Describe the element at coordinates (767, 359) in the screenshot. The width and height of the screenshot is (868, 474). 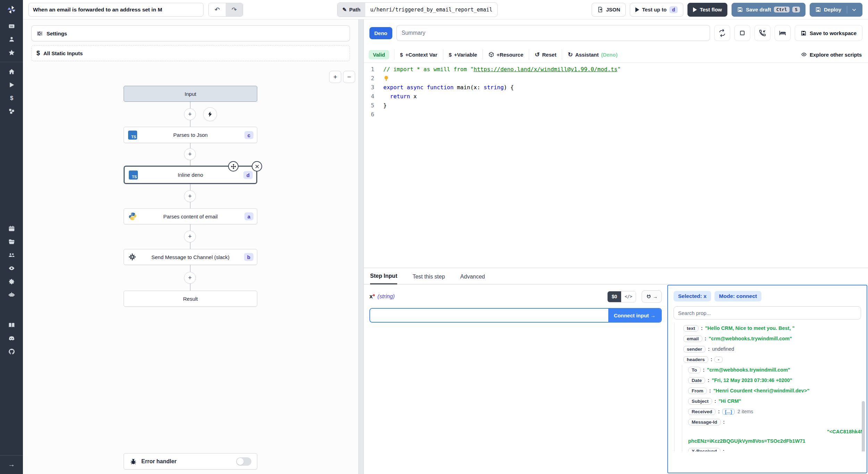
I see `prop-row: headers: -` at that location.